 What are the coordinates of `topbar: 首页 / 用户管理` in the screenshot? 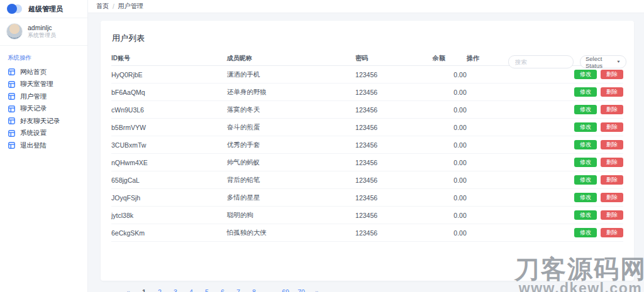 It's located at (366, 6).